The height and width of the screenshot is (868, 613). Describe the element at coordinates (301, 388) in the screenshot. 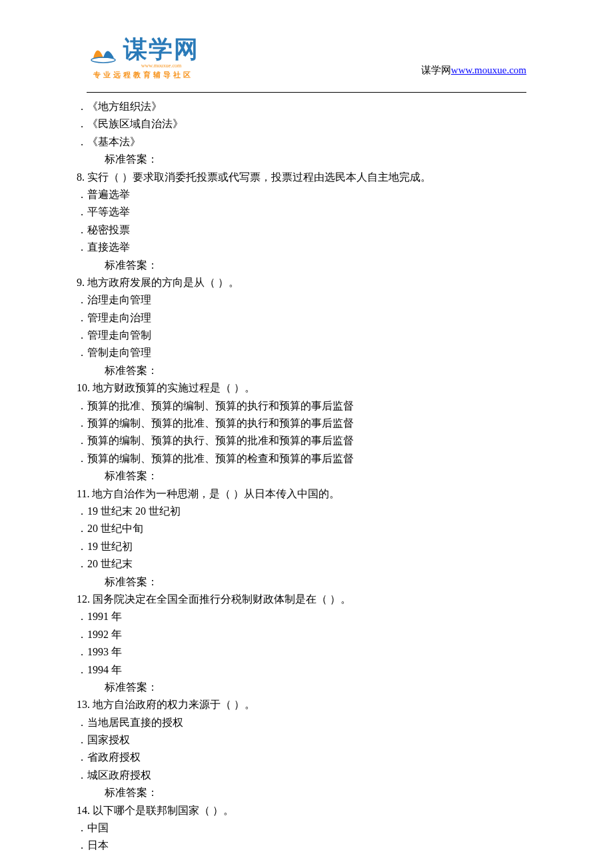

I see `question-text: 10. 地方财政预算的实施过程是（ ）。` at that location.